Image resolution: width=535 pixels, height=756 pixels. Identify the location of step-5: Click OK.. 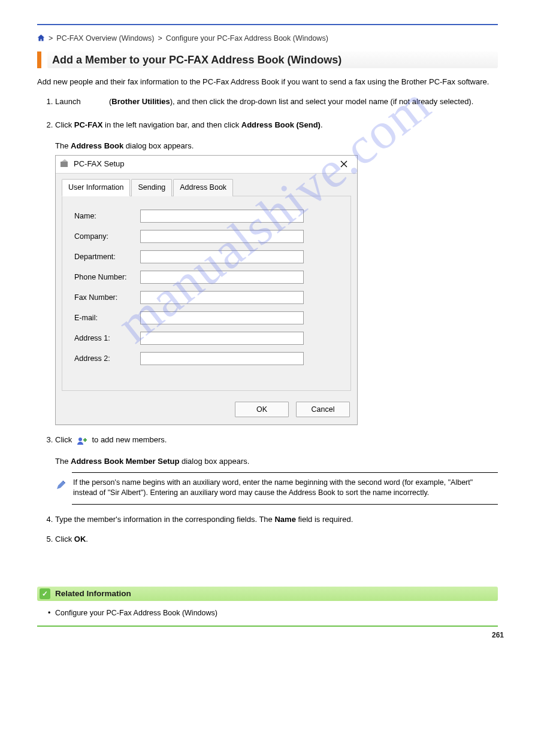
(277, 539).